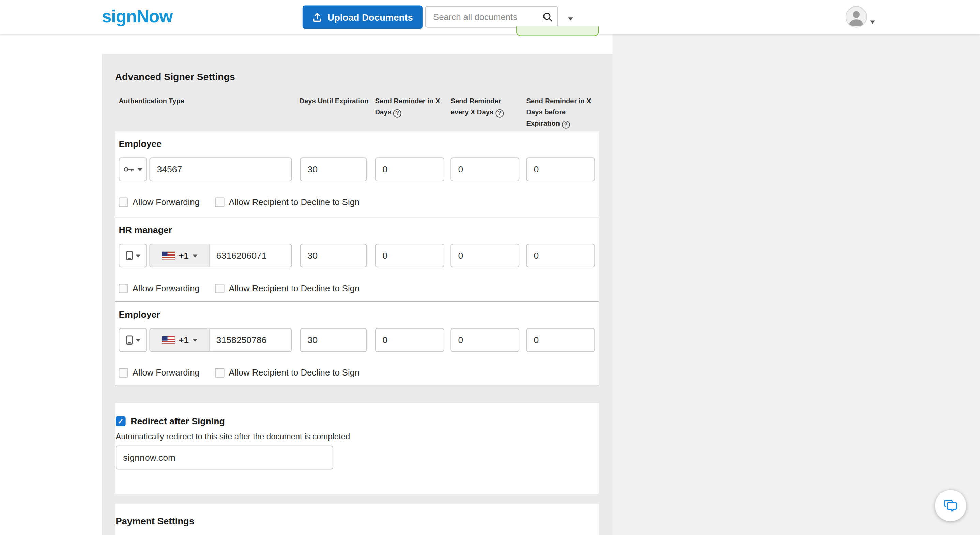 The width and height of the screenshot is (980, 535). I want to click on search-input, so click(485, 17).